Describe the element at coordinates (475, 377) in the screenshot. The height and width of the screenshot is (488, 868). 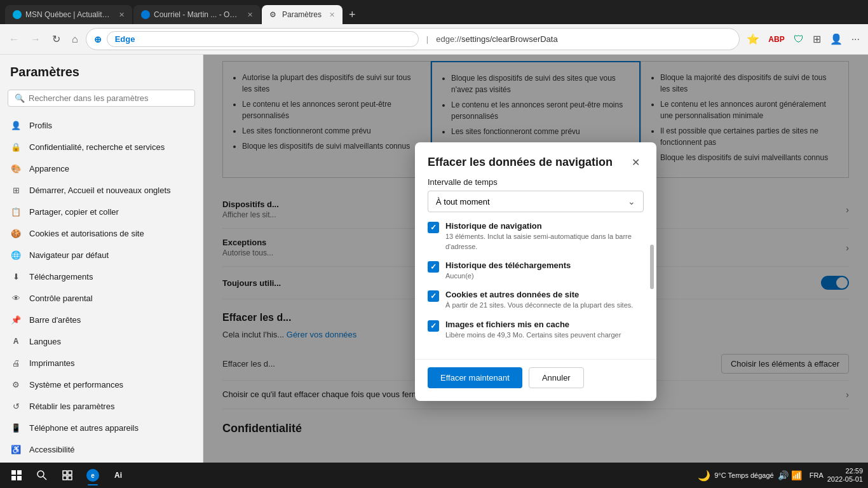
I see `effacer-maintenant-button: Effacer maintenant` at that location.